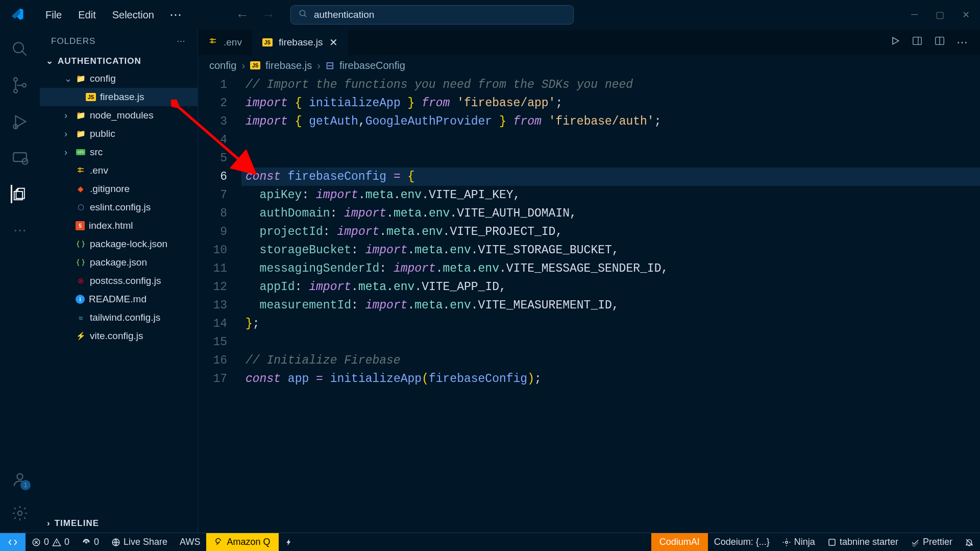  I want to click on errors-count: 0, so click(46, 542).